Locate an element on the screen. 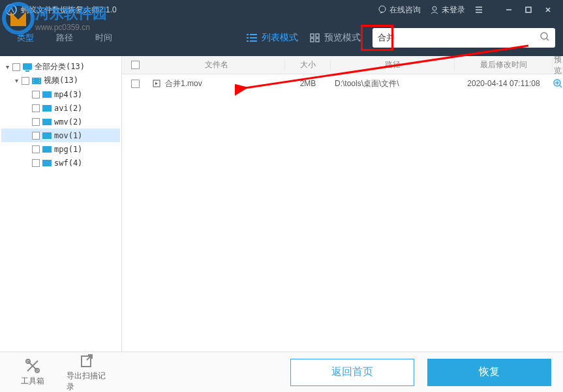 The height and width of the screenshot is (392, 563). view-preview-label: 预览模式 is located at coordinates (342, 38).